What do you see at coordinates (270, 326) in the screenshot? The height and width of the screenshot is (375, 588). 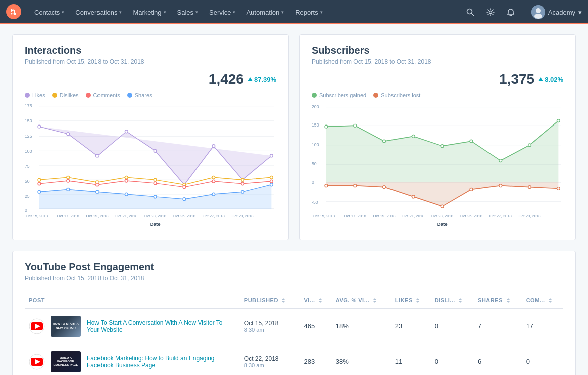 I see `published-1: Oct 15, 2018 8:30 am` at bounding box center [270, 326].